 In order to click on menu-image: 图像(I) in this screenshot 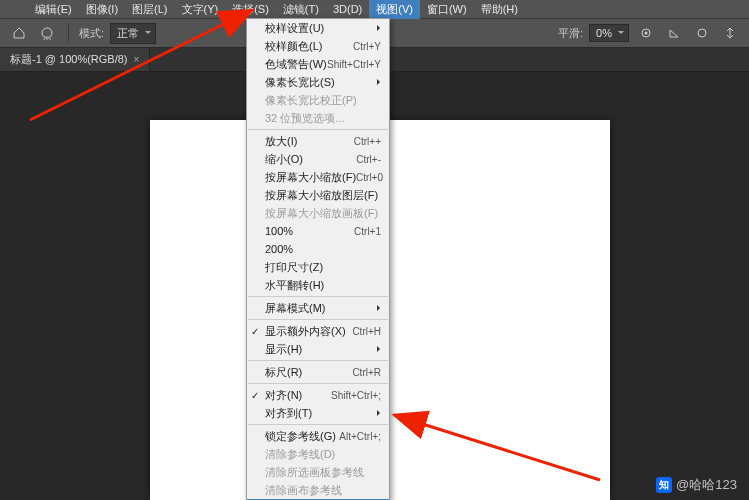, I will do `click(102, 10)`.